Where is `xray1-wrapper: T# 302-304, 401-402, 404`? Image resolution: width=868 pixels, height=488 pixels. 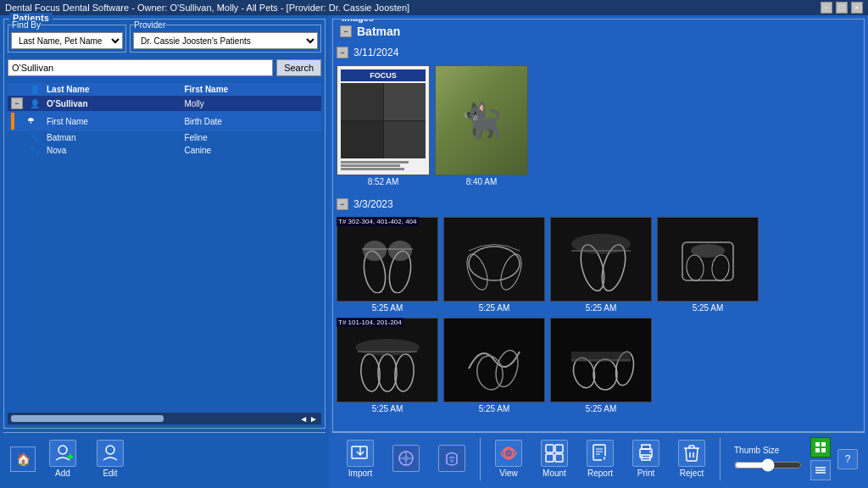
xray1-wrapper: T# 302-304, 401-402, 404 is located at coordinates (387, 259).